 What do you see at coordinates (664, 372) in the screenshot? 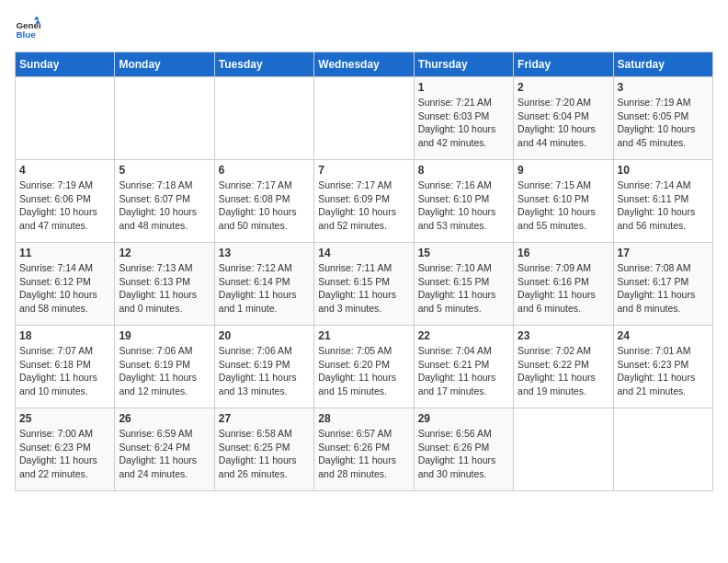
I see `day-info: Sunrise: 7:01 AM Sunset: 6:23 PM Dayligh…` at bounding box center [664, 372].